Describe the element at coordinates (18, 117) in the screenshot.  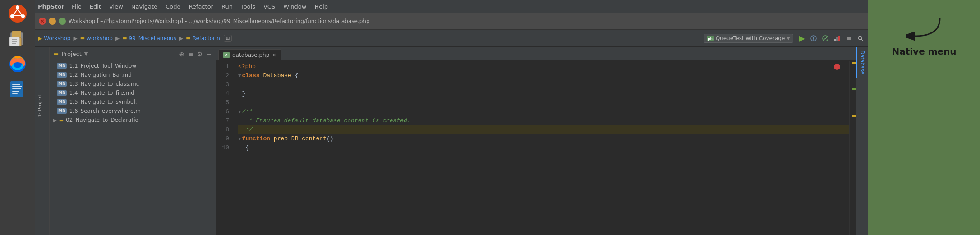
I see `left-dock` at that location.